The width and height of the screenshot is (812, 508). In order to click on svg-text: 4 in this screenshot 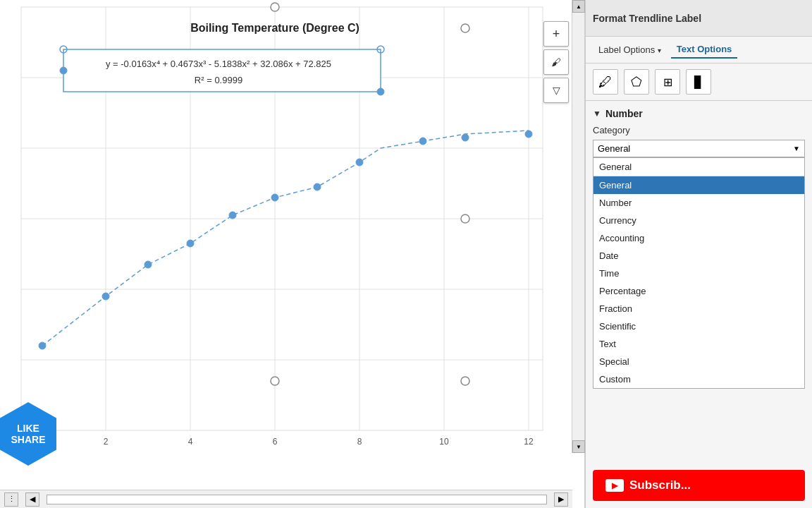, I will do `click(190, 442)`.